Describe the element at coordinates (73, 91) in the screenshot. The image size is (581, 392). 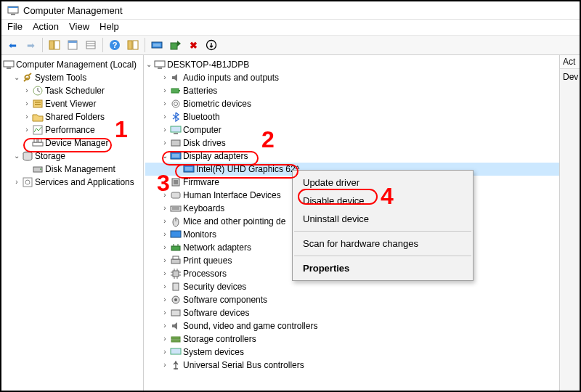
I see `tree-task-scheduler: ›Task Scheduler` at that location.